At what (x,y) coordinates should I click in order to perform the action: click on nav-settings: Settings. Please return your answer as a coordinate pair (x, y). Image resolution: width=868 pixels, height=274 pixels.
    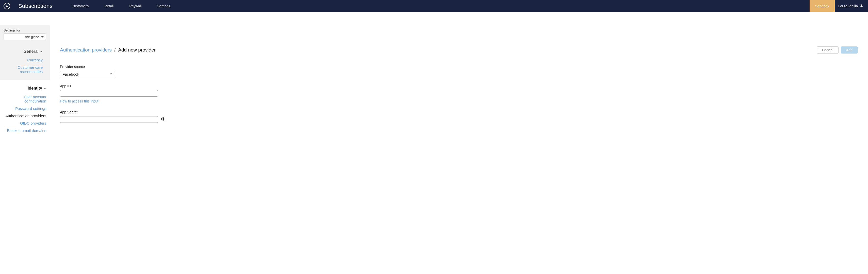
    Looking at the image, I should click on (164, 6).